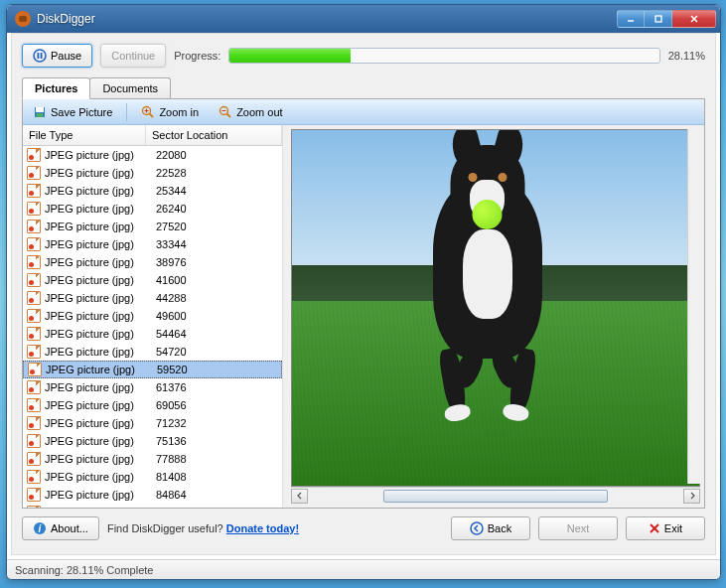 The width and height of the screenshot is (726, 588). What do you see at coordinates (153, 405) in the screenshot?
I see `list-item: JPEG picture (jpg)69056` at bounding box center [153, 405].